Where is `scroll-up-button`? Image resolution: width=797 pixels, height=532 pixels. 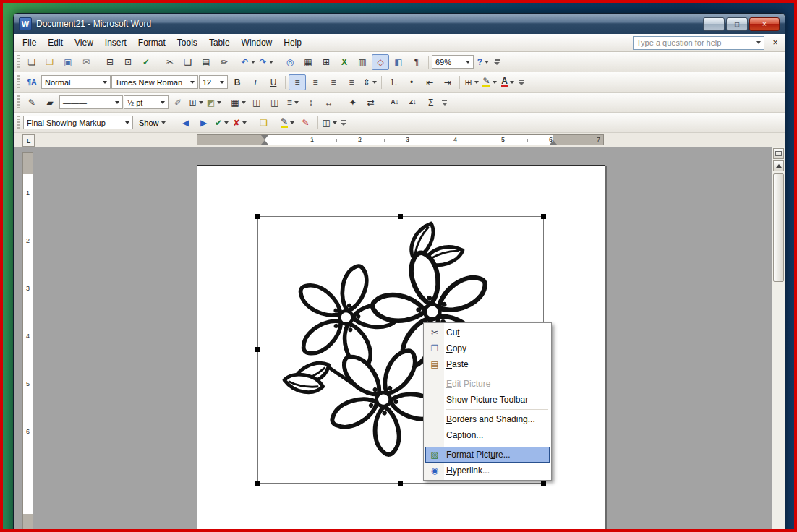
scroll-up-button is located at coordinates (778, 166).